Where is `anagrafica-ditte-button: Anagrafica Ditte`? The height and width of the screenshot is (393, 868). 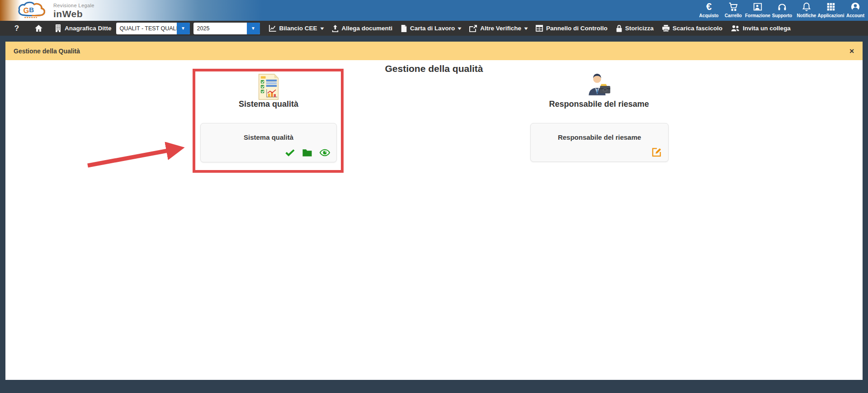 anagrafica-ditte-button: Anagrafica Ditte is located at coordinates (83, 28).